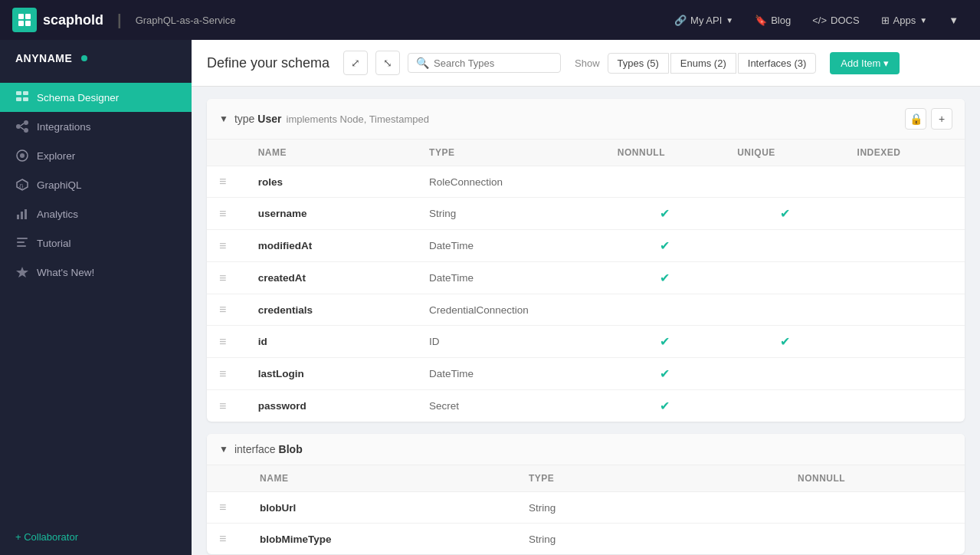 The width and height of the screenshot is (980, 555). I want to click on nav-blog: 🔖 Blog, so click(772, 20).